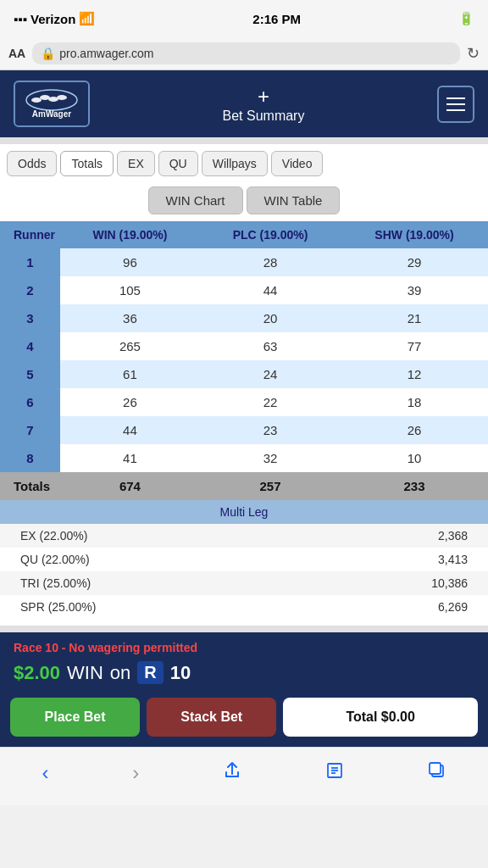  What do you see at coordinates (456, 104) in the screenshot?
I see `menu-button` at bounding box center [456, 104].